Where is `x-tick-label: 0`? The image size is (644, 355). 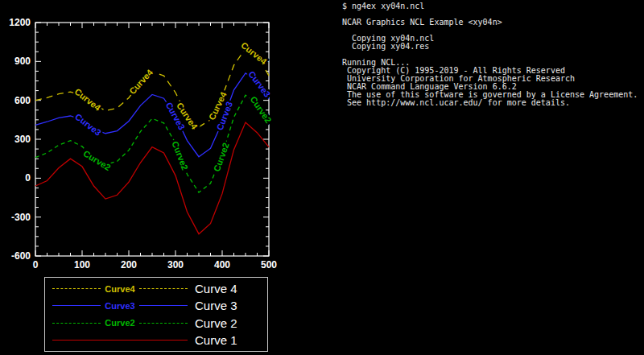 x-tick-label: 0 is located at coordinates (35, 265).